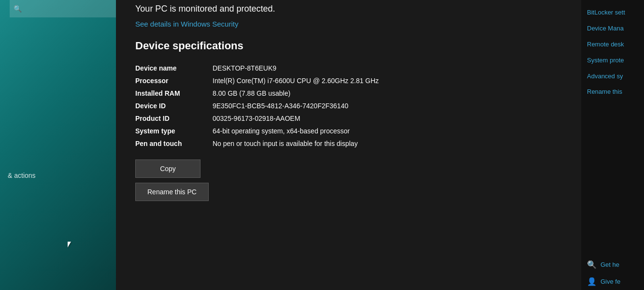 This screenshot has height=290, width=644. Describe the element at coordinates (63, 9) in the screenshot. I see `search-bar: 🔍` at that location.